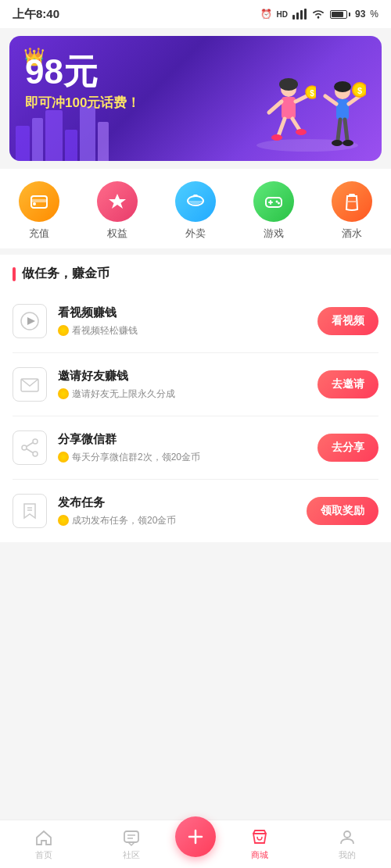 Image resolution: width=391 pixels, height=868 pixels. What do you see at coordinates (266, 14) in the screenshot?
I see `clock-icon: ⏰` at bounding box center [266, 14].